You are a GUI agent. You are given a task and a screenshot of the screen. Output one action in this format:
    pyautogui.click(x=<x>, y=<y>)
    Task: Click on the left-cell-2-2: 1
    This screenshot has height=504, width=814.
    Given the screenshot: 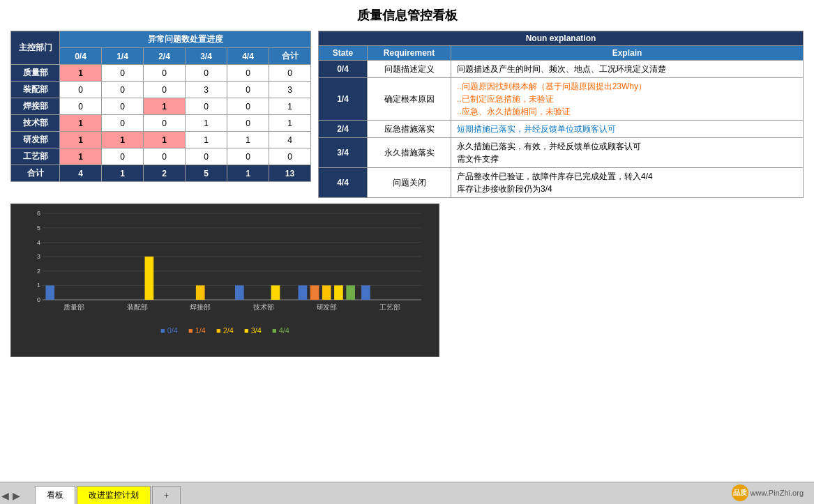 What is the action you would take?
    pyautogui.click(x=165, y=107)
    